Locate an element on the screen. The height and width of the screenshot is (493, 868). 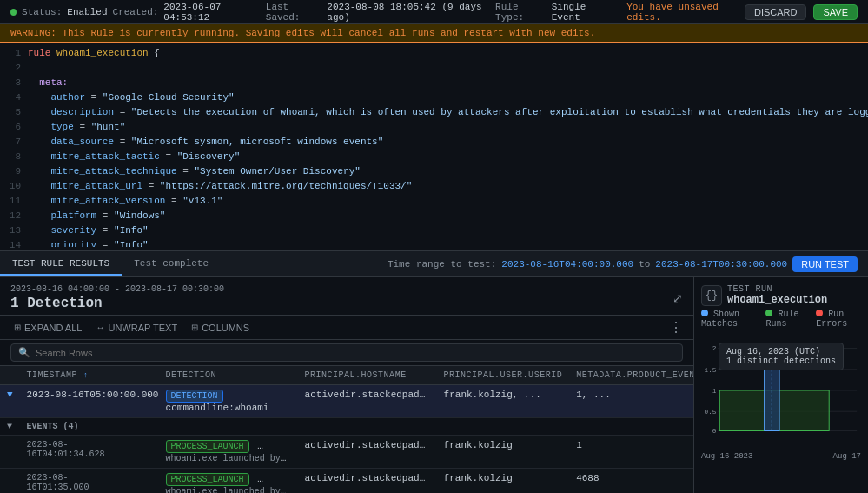
col-event-type: METADATA.PRODUCT_EVENT_TYPE is located at coordinates (631, 376).